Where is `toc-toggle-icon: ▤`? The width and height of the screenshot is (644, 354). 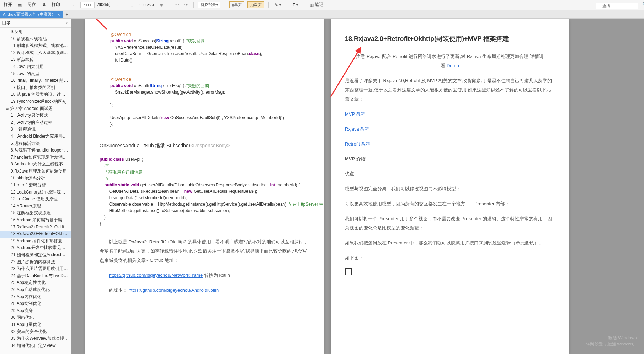 toc-toggle-icon: ▤ is located at coordinates (20, 5).